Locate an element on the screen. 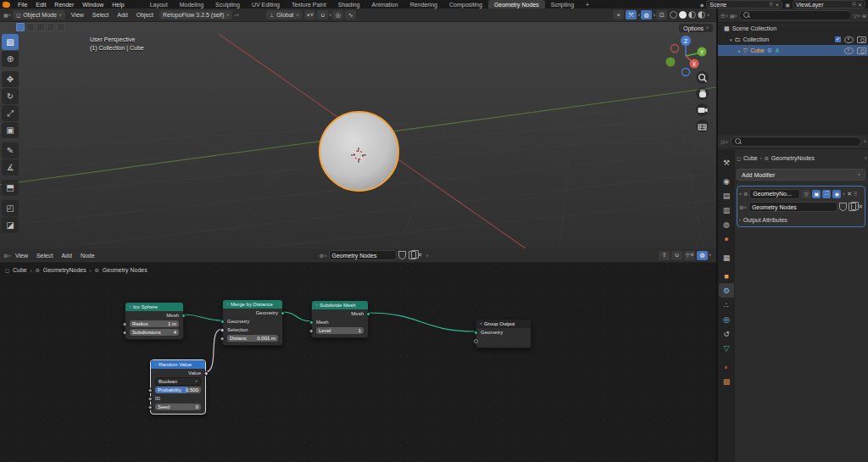  pivot-point-button: ⌖˅ is located at coordinates (310, 15).